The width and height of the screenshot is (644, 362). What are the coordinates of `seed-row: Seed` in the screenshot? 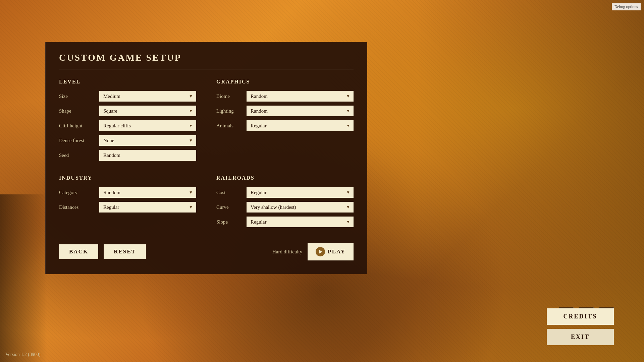 It's located at (127, 156).